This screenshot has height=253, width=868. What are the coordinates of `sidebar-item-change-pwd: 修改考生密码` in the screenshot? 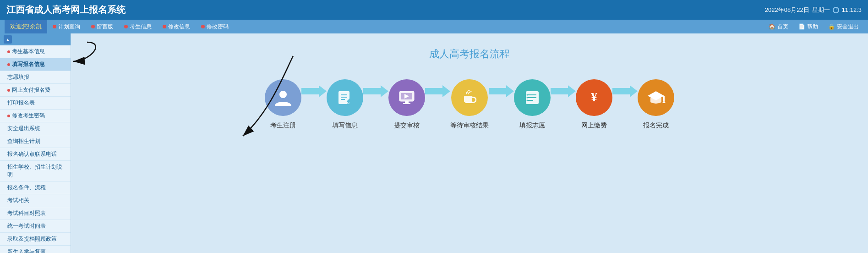 It's located at (35, 116).